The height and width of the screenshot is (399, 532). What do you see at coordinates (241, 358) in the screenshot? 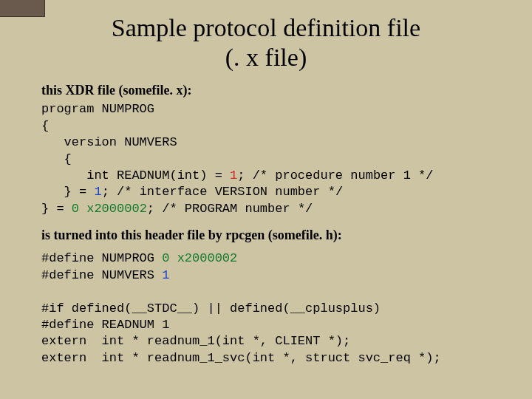
I see `code-line: extern int * readnum_1_svc(int *, struct…` at bounding box center [241, 358].